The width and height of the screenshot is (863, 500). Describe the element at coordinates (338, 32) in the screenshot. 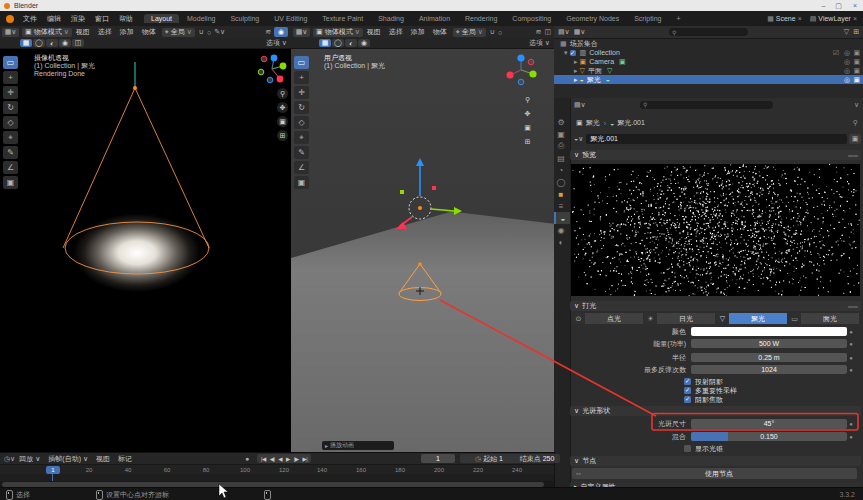

I see `mode-dropdown: ▣ 物体模式∨` at that location.